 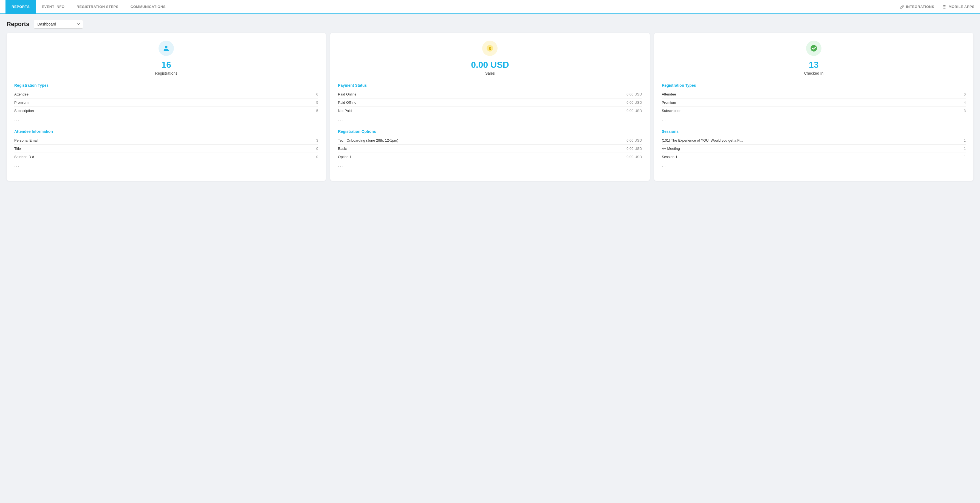 What do you see at coordinates (166, 58) in the screenshot?
I see `registrations-stat: 16 Registrations` at bounding box center [166, 58].